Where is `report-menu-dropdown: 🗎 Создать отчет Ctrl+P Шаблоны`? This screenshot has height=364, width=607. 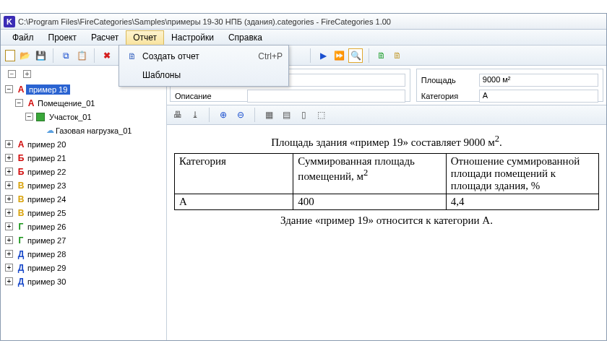 report-menu-dropdown: 🗎 Создать отчет Ctrl+P Шаблоны is located at coordinates (204, 66).